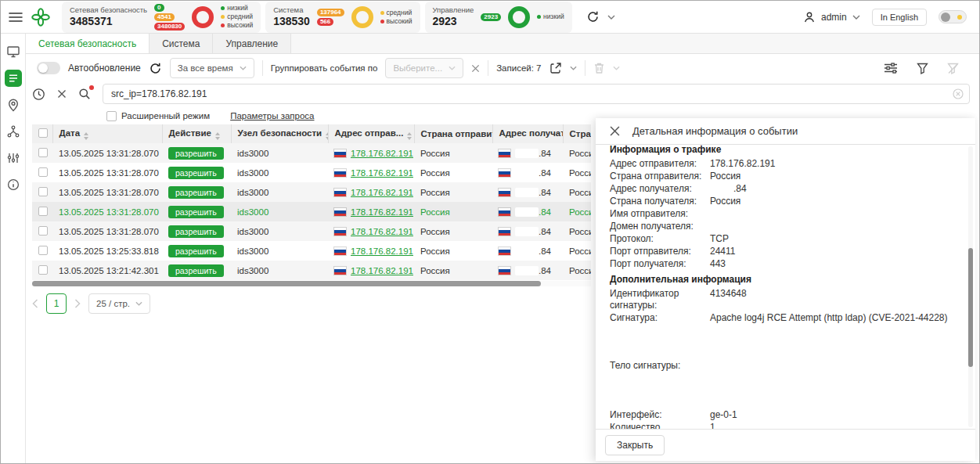  What do you see at coordinates (573, 68) in the screenshot?
I see `export-options-chevron-icon` at bounding box center [573, 68].